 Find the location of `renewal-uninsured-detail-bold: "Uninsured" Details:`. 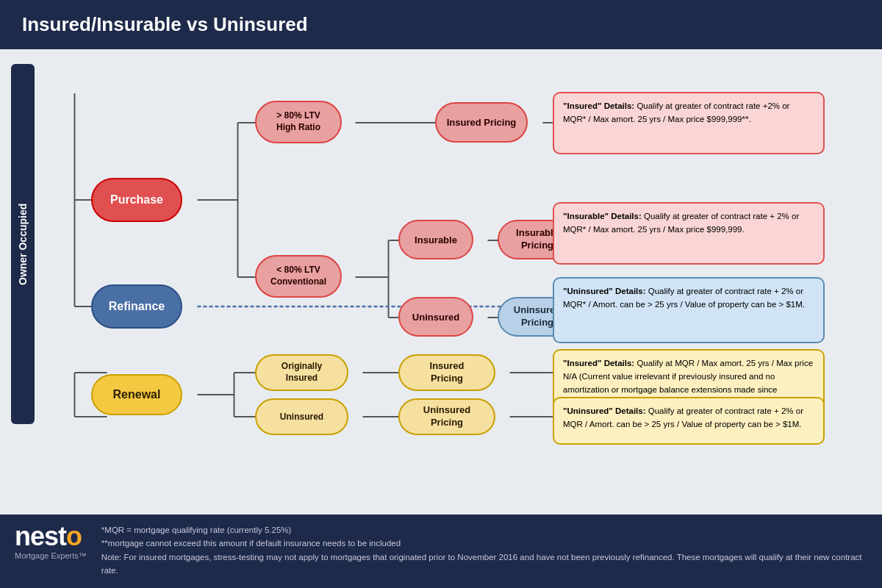

renewal-uninsured-detail-bold: "Uninsured" Details: is located at coordinates (604, 411).